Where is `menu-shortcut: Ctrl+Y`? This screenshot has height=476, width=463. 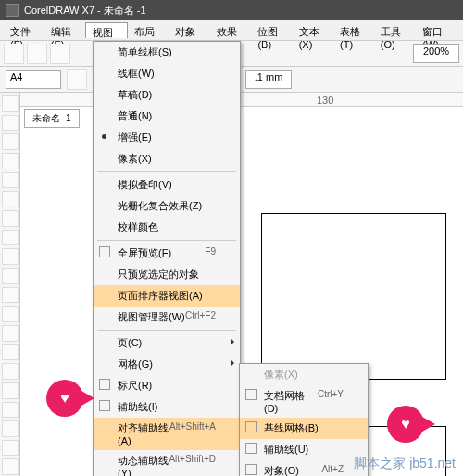
menu-shortcut: Ctrl+Y is located at coordinates (331, 402).